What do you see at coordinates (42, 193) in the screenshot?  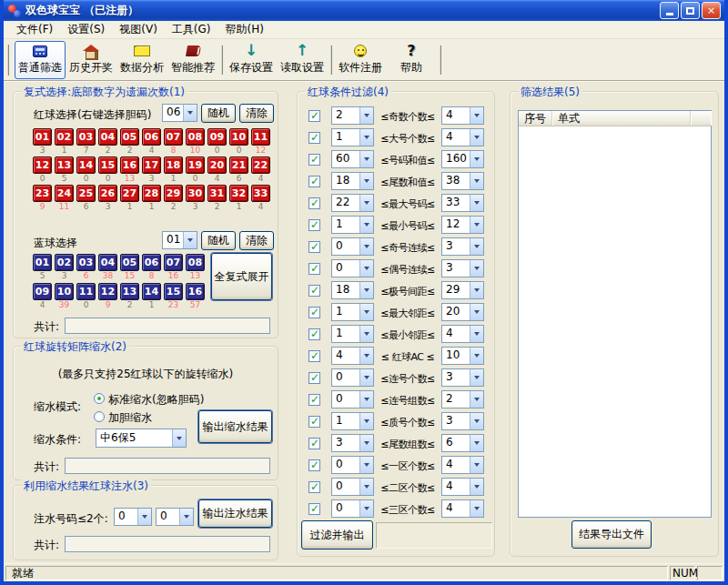 I see `red-ball: 23` at bounding box center [42, 193].